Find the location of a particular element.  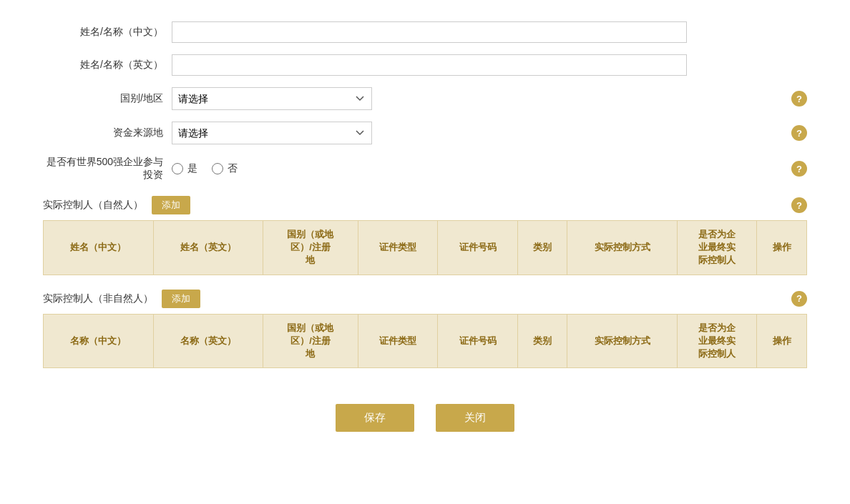

fortune500-help-icon: ? is located at coordinates (799, 169).